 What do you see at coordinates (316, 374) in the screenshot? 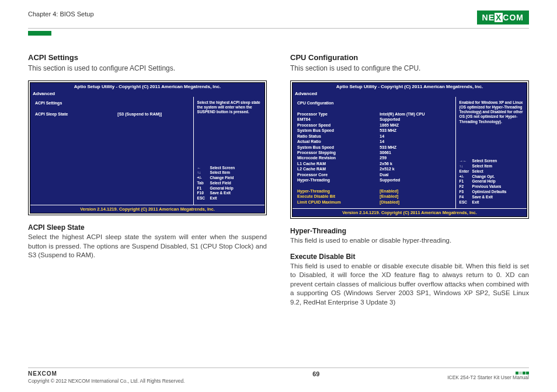
I see `page-number: 69` at bounding box center [316, 374].